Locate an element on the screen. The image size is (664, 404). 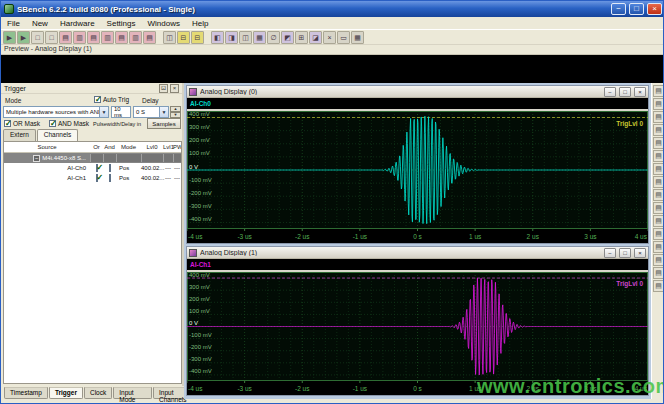
side-button-11-icon: ▤ is located at coordinates (658, 221).